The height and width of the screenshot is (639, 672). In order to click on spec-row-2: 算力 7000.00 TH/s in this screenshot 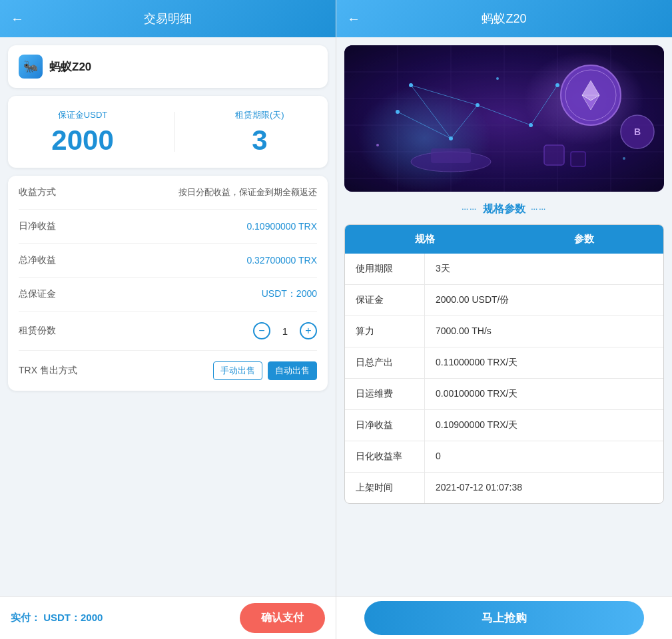, I will do `click(504, 331)`.